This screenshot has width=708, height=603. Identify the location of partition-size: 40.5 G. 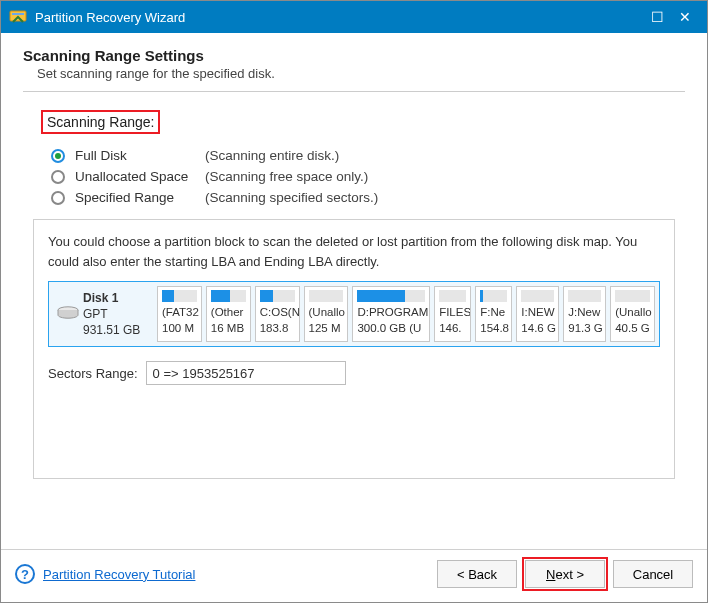
(632, 329).